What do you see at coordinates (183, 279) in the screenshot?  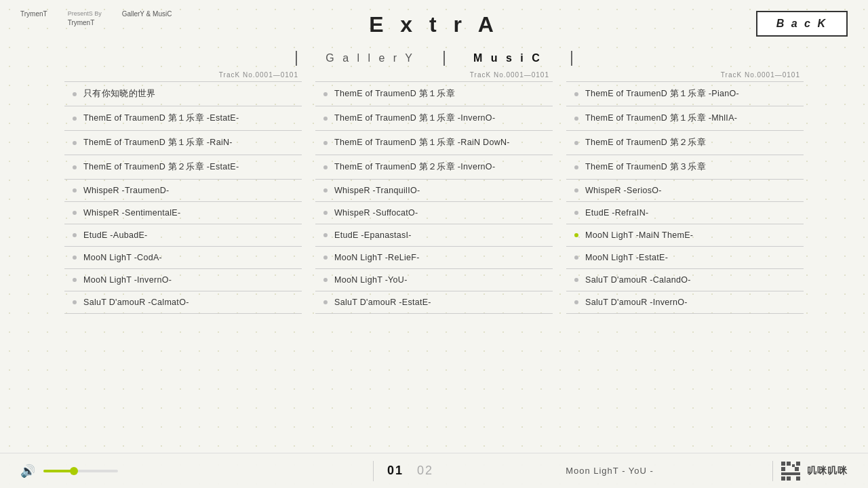 I see `list-item: MooN LighT -InvernO-` at bounding box center [183, 279].